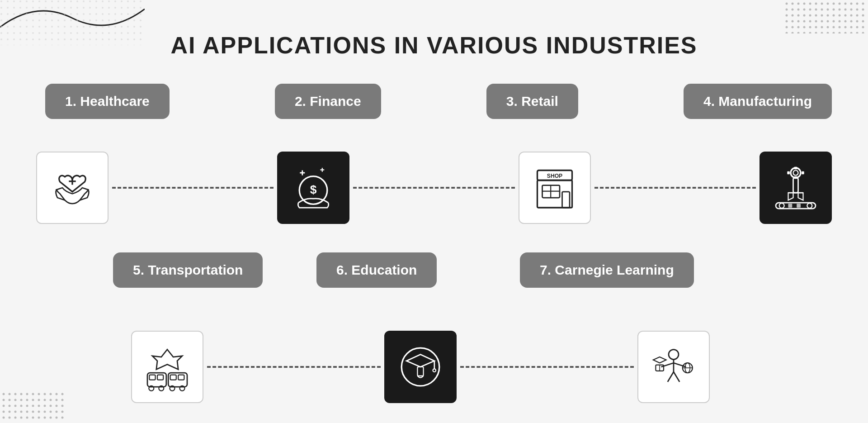 Image resolution: width=868 pixels, height=423 pixels. What do you see at coordinates (72, 23) in the screenshot?
I see `decorative-corner-tl` at bounding box center [72, 23].